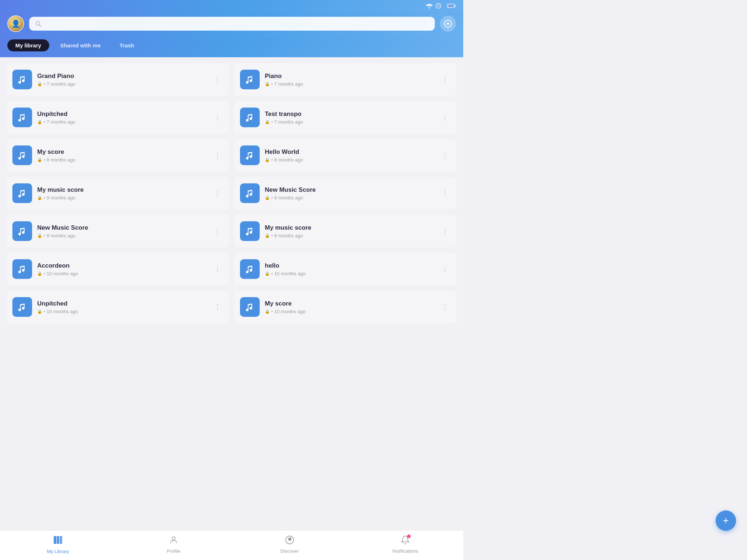 The image size is (747, 560). Describe the element at coordinates (122, 193) in the screenshot. I see `score-info-7: My music score 🔒 • 9 months ago` at that location.